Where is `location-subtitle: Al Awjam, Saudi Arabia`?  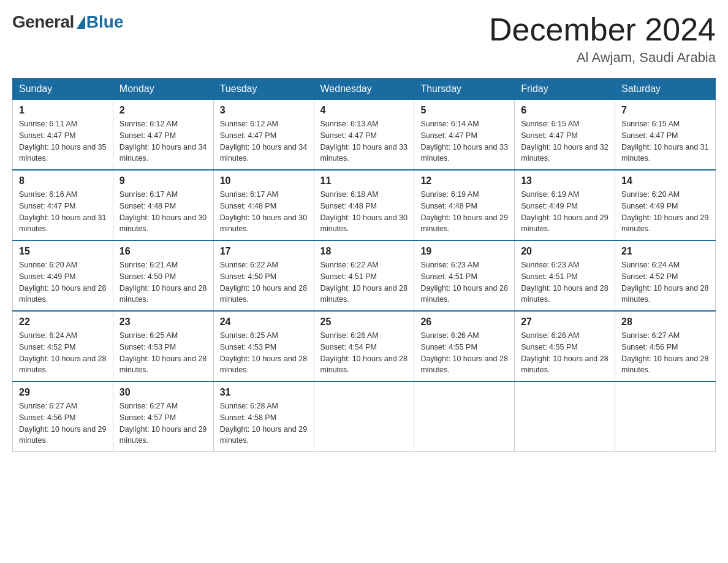 location-subtitle: Al Awjam, Saudi Arabia is located at coordinates (602, 58).